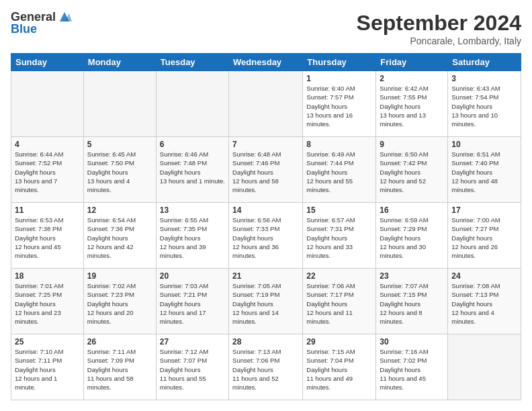 The width and height of the screenshot is (532, 411). I want to click on day-info: Sunrise: 6:56 AMSunset: 7:33 PMDaylight …, so click(266, 238).